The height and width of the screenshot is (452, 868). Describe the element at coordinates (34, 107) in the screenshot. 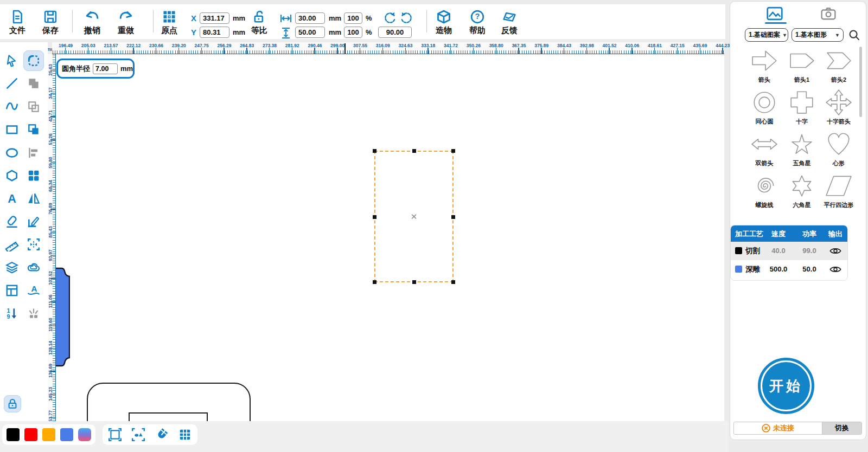

I see `subtract-tool` at that location.